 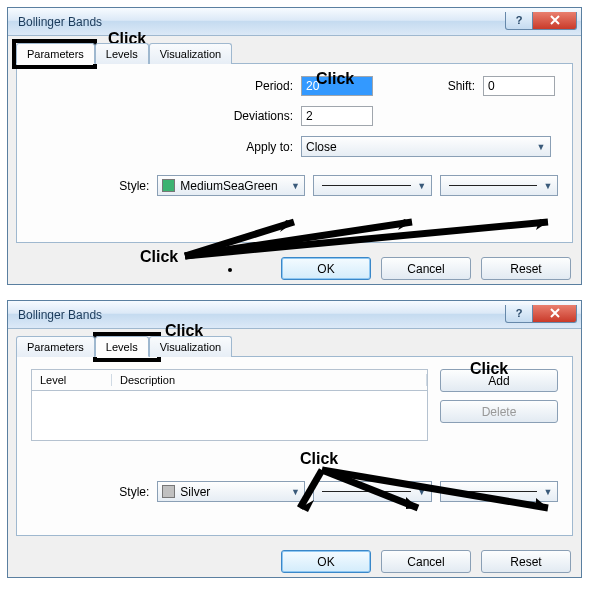 What do you see at coordinates (231, 186) in the screenshot?
I see `style-color-dropdown: MediumSeaGreen ▼` at bounding box center [231, 186].